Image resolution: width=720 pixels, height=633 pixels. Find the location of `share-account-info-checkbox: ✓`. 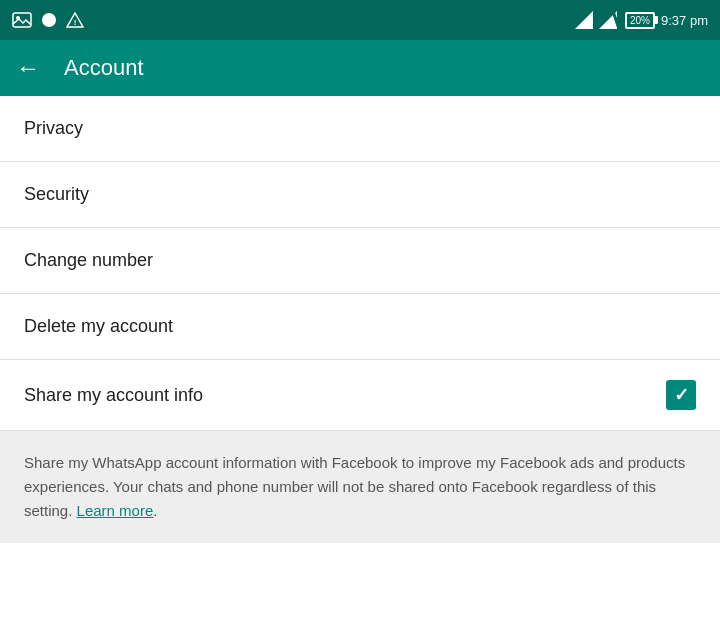

share-account-info-checkbox: ✓ is located at coordinates (681, 395).